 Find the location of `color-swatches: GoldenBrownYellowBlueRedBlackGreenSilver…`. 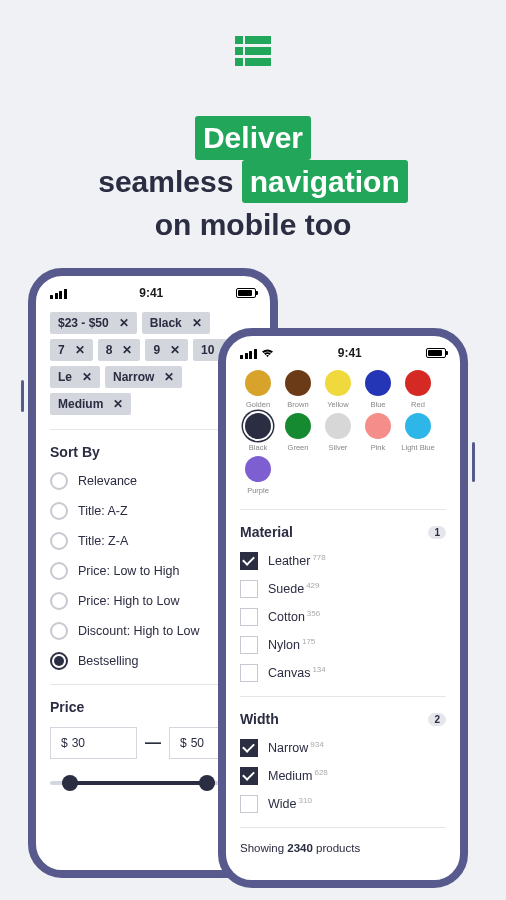

color-swatches: GoldenBrownYellowBlueRedBlackGreenSilver… is located at coordinates (343, 432).